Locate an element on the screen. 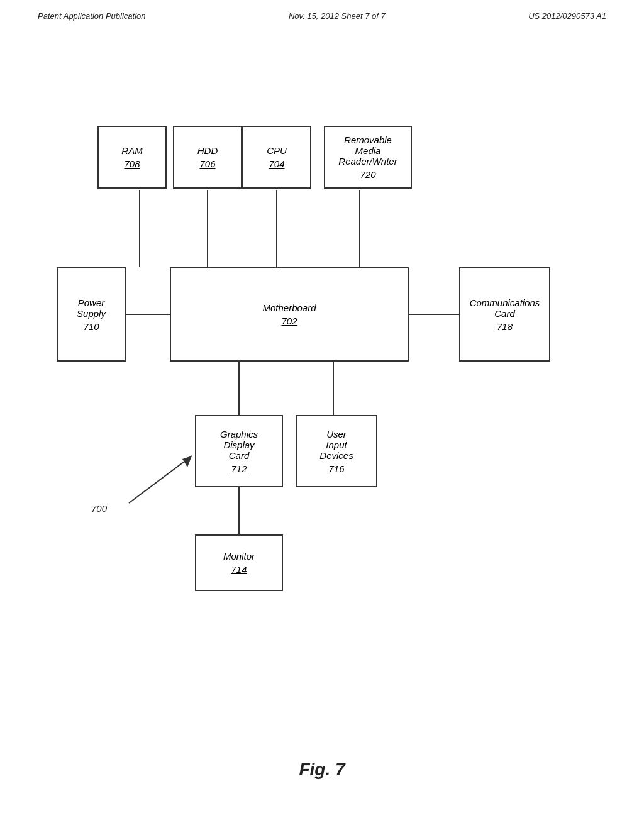  ram-ref: 708 is located at coordinates (132, 163).